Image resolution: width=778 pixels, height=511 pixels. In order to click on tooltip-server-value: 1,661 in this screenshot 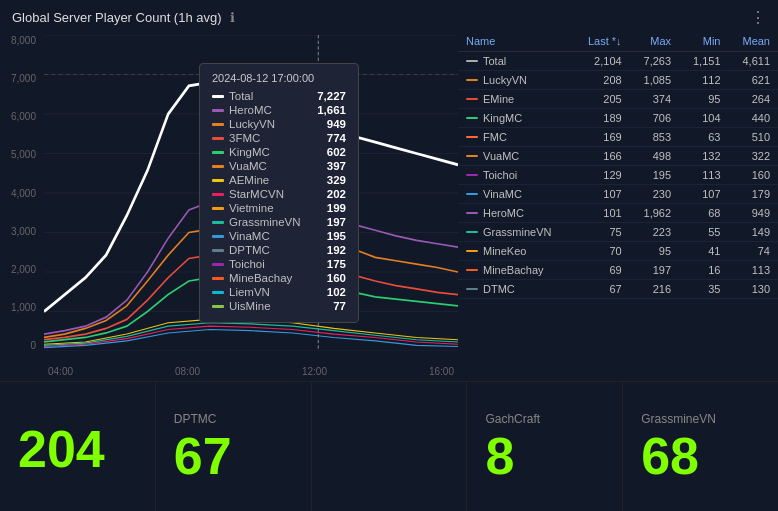, I will do `click(332, 110)`.